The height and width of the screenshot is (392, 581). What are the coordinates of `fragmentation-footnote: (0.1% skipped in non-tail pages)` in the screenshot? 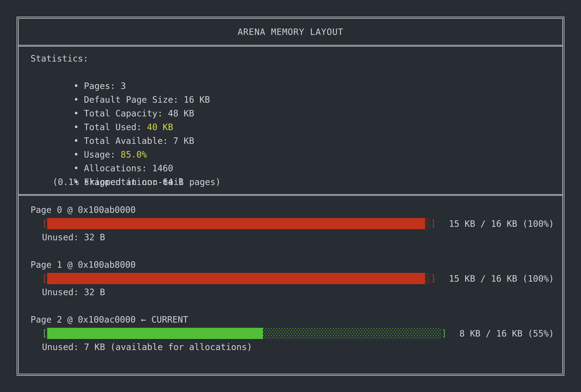 It's located at (296, 182).